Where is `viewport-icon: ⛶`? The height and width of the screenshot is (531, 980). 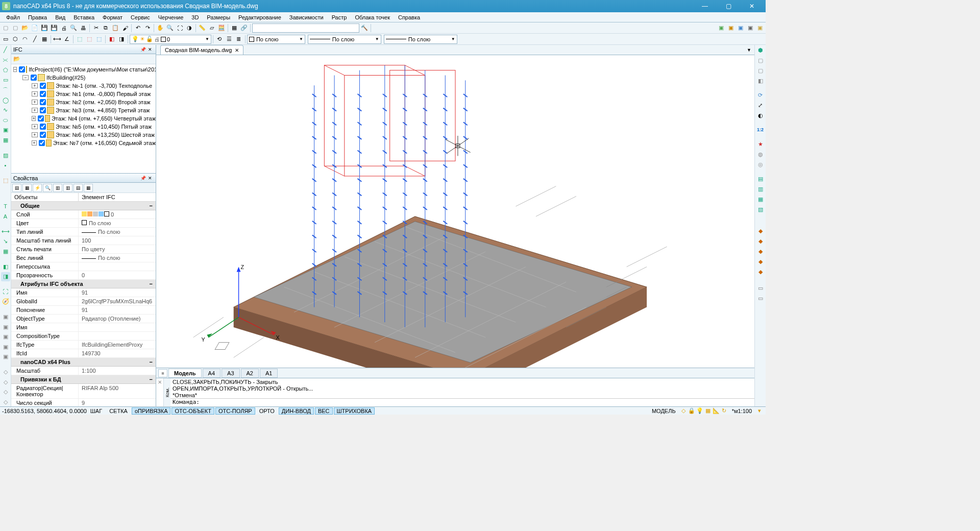 viewport-icon: ⛶ is located at coordinates (6, 292).